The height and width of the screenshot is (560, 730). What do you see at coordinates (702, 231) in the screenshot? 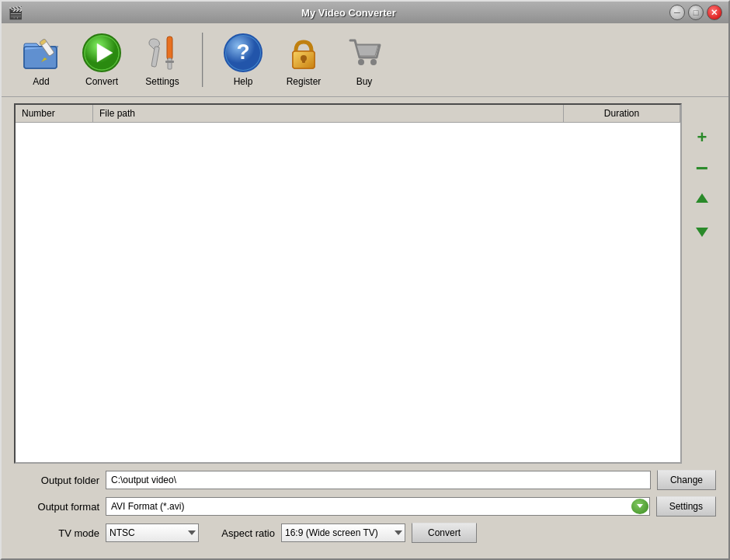
I see `move-down-button` at bounding box center [702, 231].